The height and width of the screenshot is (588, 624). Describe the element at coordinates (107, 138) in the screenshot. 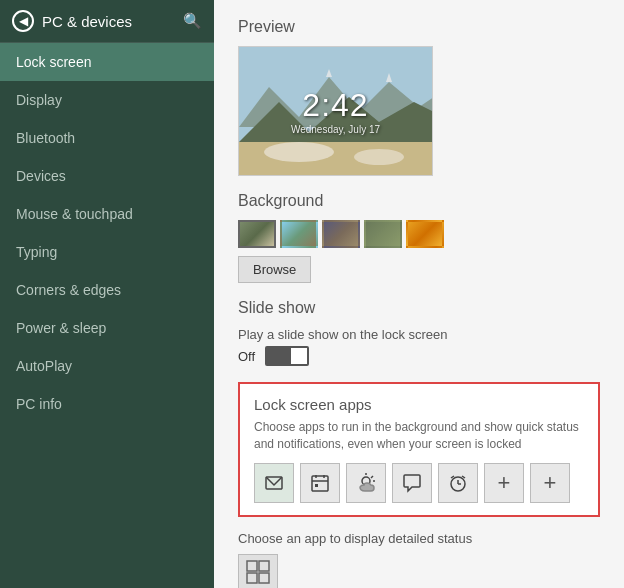

I see `sidebar-item-bluetooth: Bluetooth` at that location.